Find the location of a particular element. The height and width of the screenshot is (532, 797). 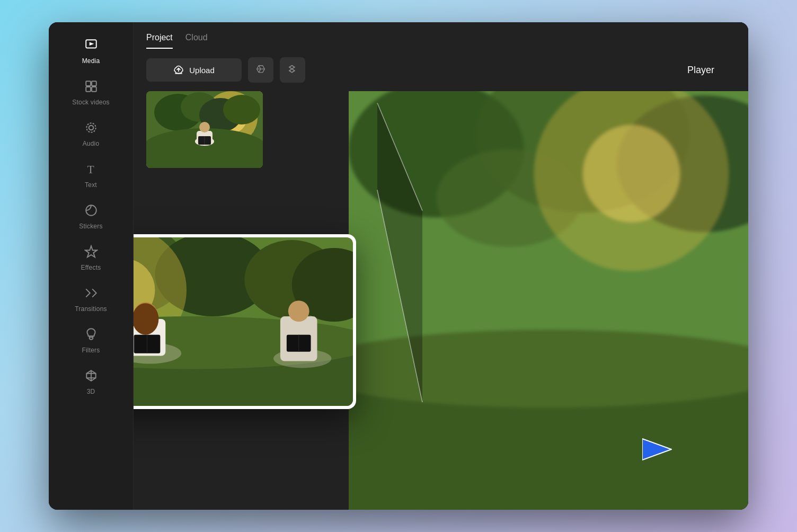

player-label: Player is located at coordinates (711, 70).